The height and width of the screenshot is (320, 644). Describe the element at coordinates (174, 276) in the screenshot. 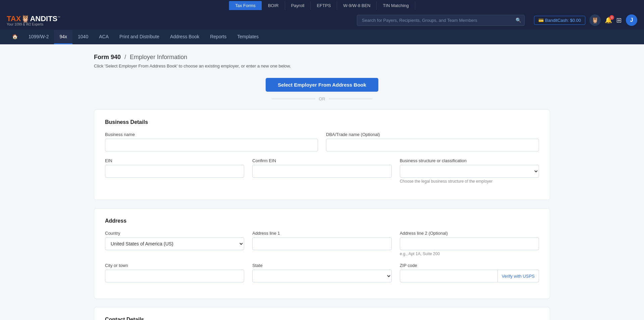

I see `city-input` at that location.